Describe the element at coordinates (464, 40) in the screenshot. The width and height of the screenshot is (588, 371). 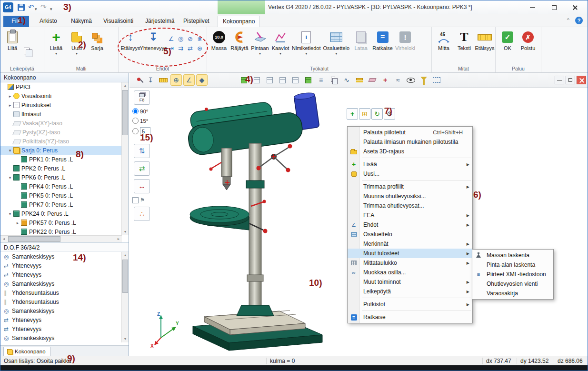
I see `text-button: Teksti` at that location.